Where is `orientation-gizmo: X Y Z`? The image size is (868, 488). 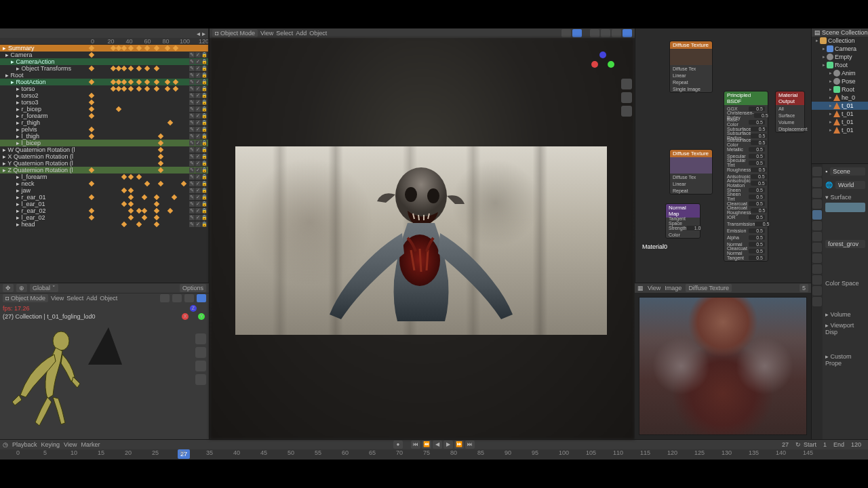
orientation-gizmo: X Y Z is located at coordinates (193, 317).